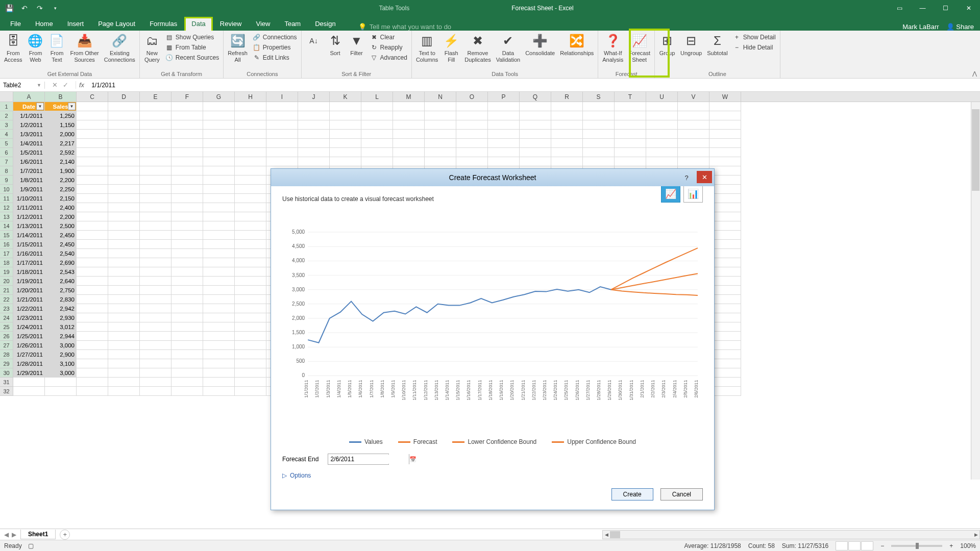 Image resolution: width=980 pixels, height=551 pixels. I want to click on tab-file: File, so click(15, 23).